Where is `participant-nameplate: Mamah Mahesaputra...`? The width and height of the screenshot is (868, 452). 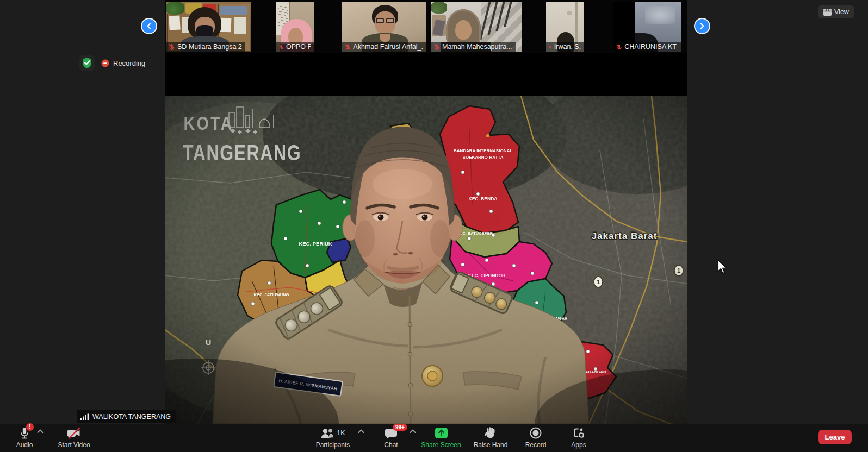
participant-nameplate: Mamah Mahesaputra... is located at coordinates (473, 47).